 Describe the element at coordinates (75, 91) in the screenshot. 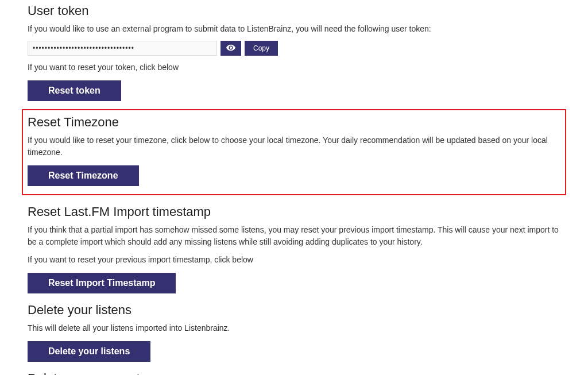

I see `reset-token-button: Reset token` at that location.